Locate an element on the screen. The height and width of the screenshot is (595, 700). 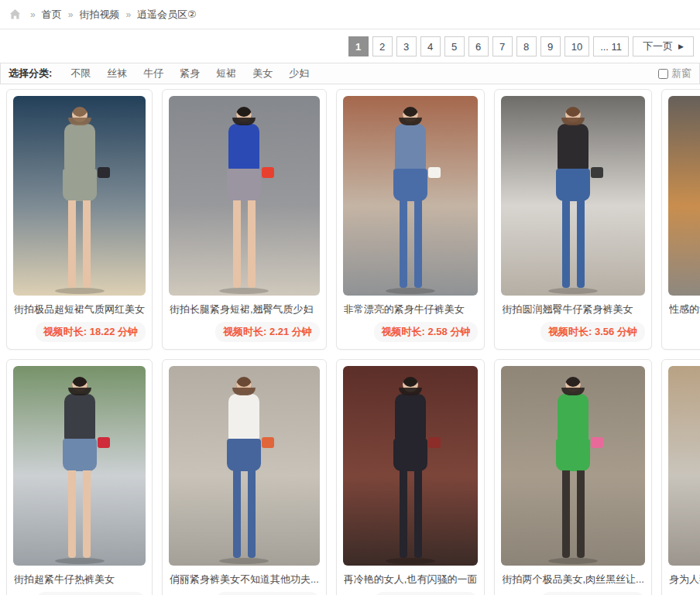
pagination-page-button: 8 is located at coordinates (527, 46).